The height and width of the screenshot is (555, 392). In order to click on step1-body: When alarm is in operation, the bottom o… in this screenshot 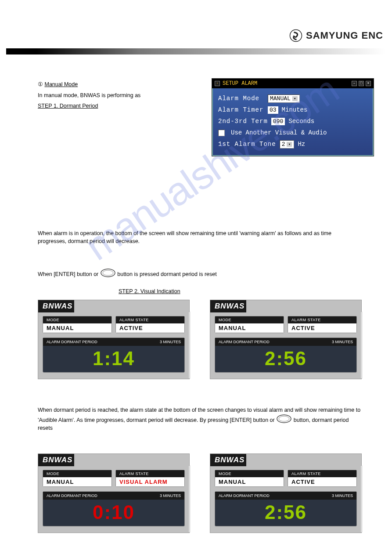, I will do `click(196, 237)`.